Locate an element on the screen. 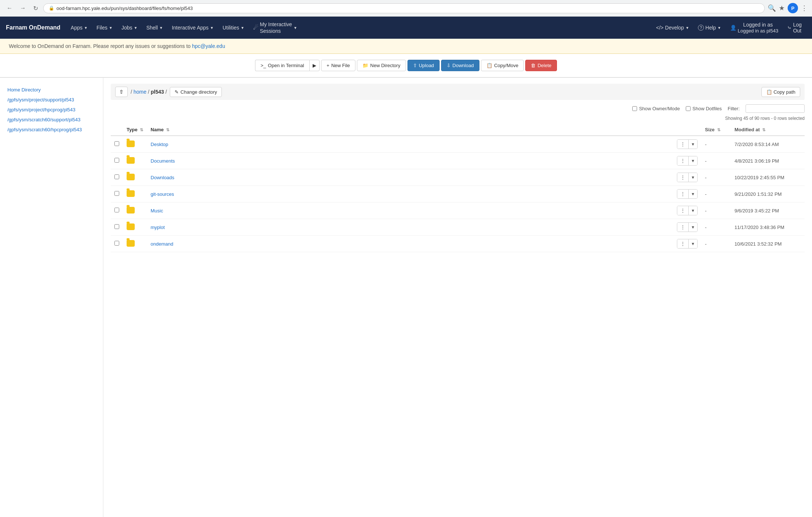 This screenshot has height=517, width=812. clipboard-icon: 📋 is located at coordinates (769, 92).